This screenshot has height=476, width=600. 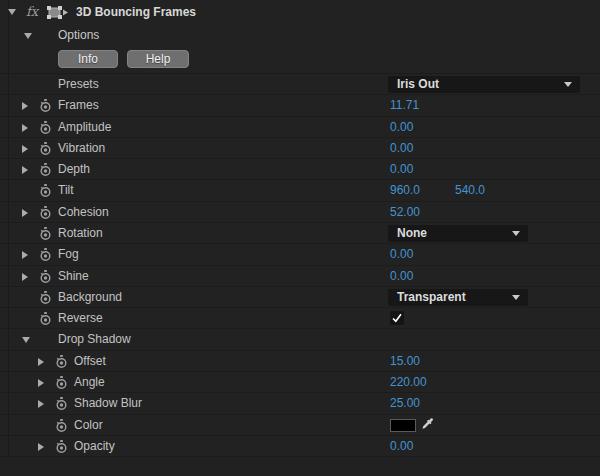 What do you see at coordinates (300, 318) in the screenshot?
I see `row-reverse: Reverse` at bounding box center [300, 318].